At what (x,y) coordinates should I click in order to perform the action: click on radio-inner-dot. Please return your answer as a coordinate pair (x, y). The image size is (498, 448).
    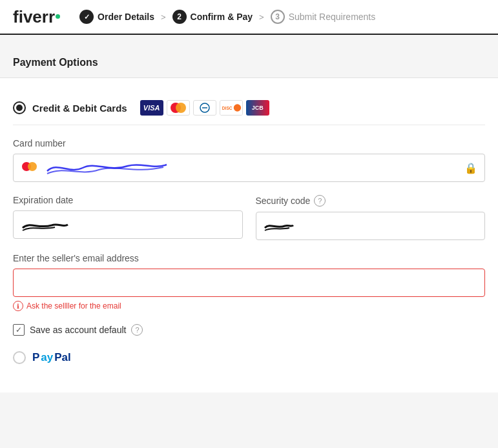
    Looking at the image, I should click on (19, 108).